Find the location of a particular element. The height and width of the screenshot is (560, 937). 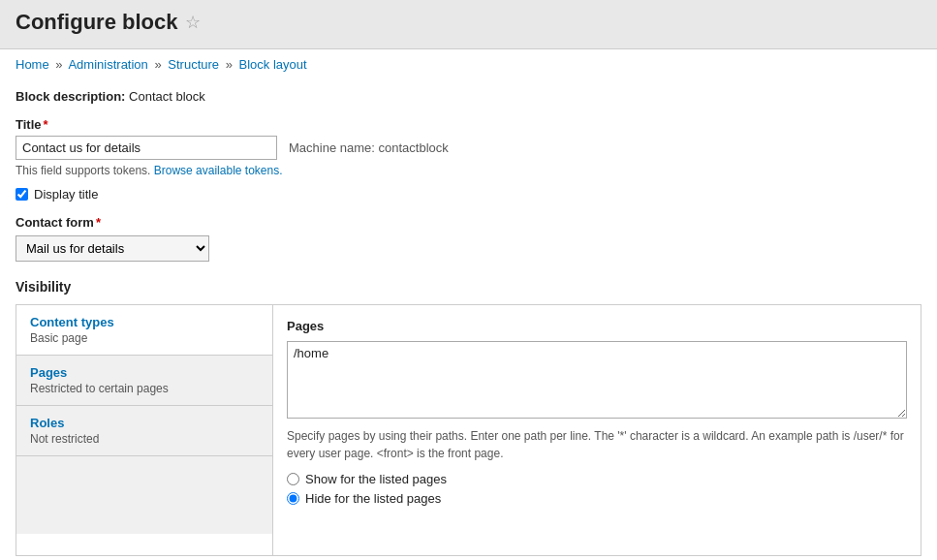

title-required-star: * is located at coordinates (47, 124).